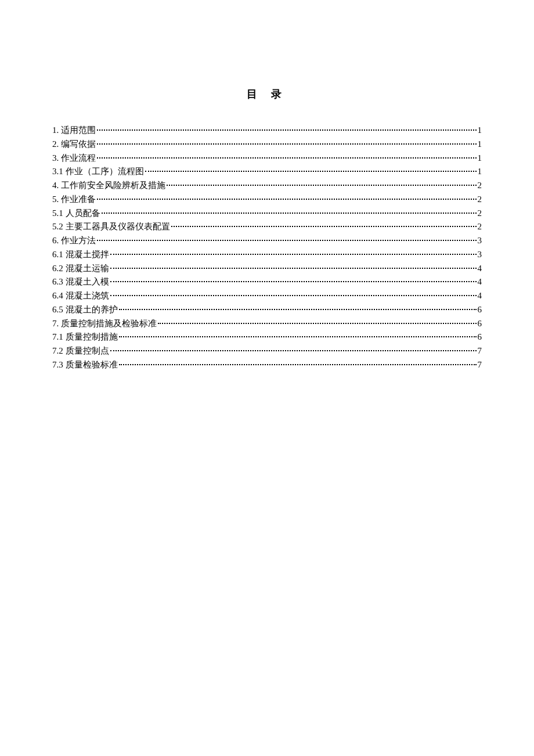 The image size is (534, 756). Describe the element at coordinates (267, 282) in the screenshot. I see `toc-entry: 6.3 混凝土入模 4` at that location.